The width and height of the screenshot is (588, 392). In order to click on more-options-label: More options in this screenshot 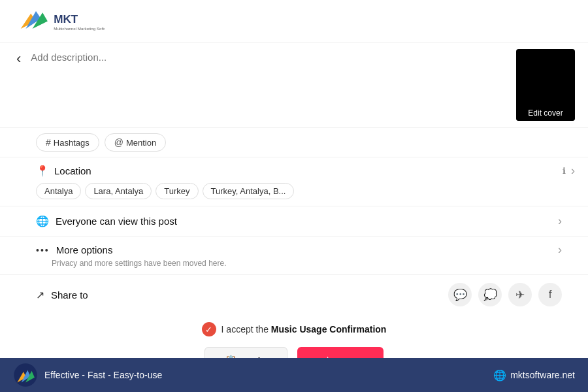, I will do `click(307, 250)`.